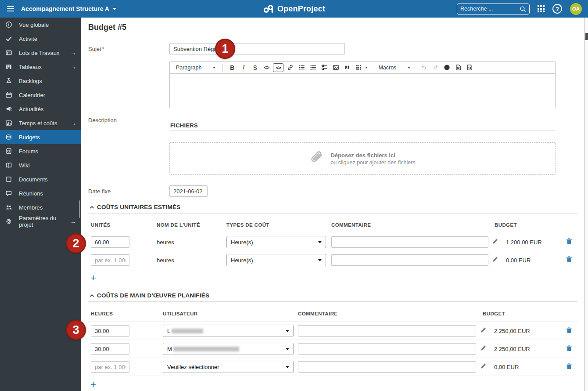 This screenshot has height=391, width=588. What do you see at coordinates (40, 39) in the screenshot?
I see `sidebar-item-activite: Activité` at bounding box center [40, 39].